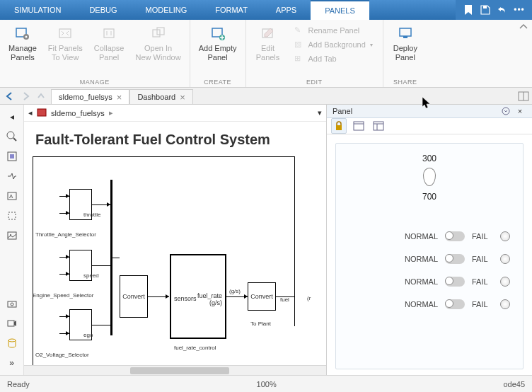 Image resolution: width=532 pixels, height=392 pixels. I want to click on block-fuel-rate-control: sensors fuel_rate(g/s), so click(198, 296).